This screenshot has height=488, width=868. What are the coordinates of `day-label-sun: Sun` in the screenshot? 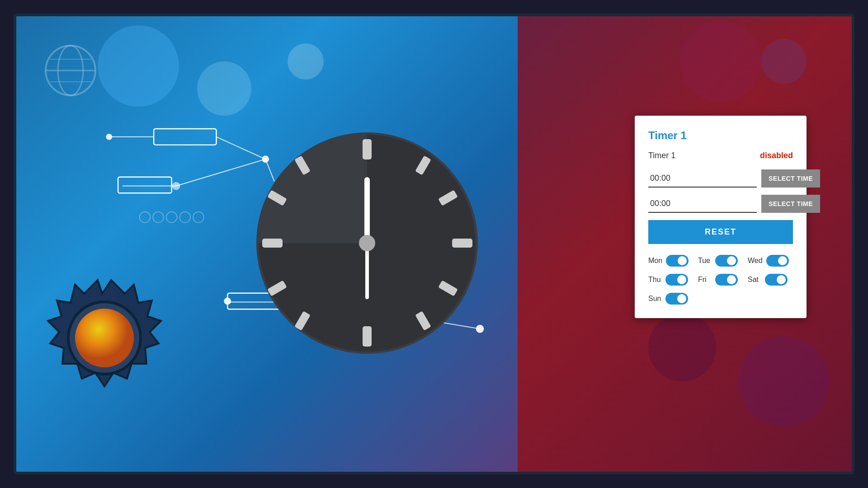 It's located at (655, 299).